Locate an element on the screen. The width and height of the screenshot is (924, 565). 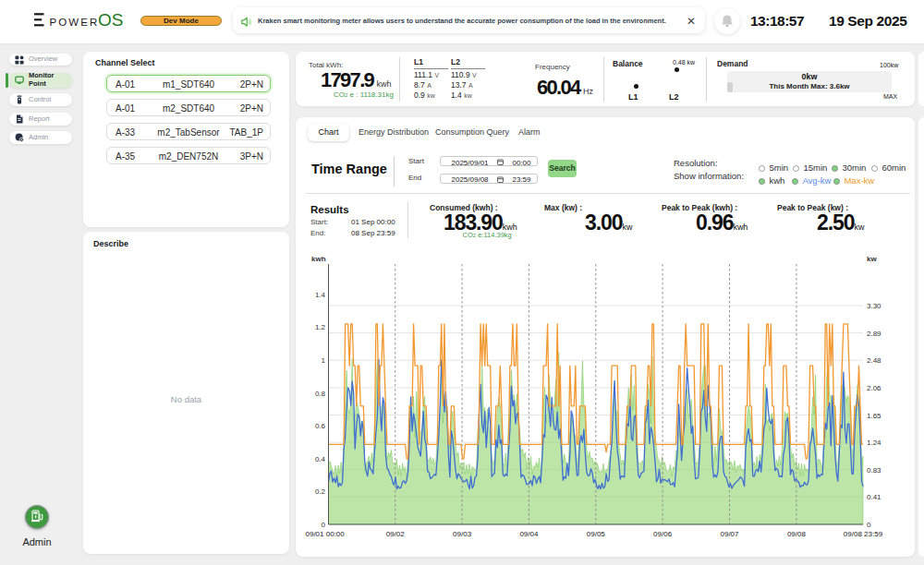
svg-text: 09/07 is located at coordinates (730, 534).